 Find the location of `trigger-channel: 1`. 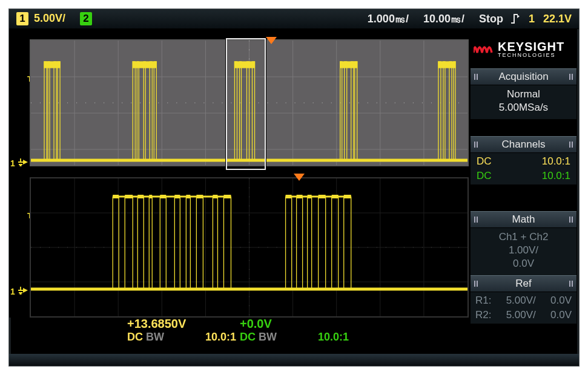

trigger-channel: 1 is located at coordinates (532, 19).